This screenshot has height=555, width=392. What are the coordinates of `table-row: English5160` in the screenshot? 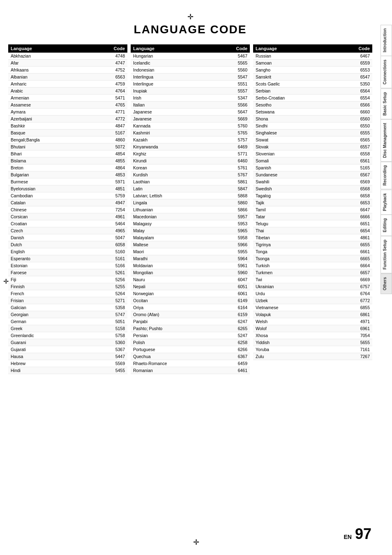 It's located at (68, 252).